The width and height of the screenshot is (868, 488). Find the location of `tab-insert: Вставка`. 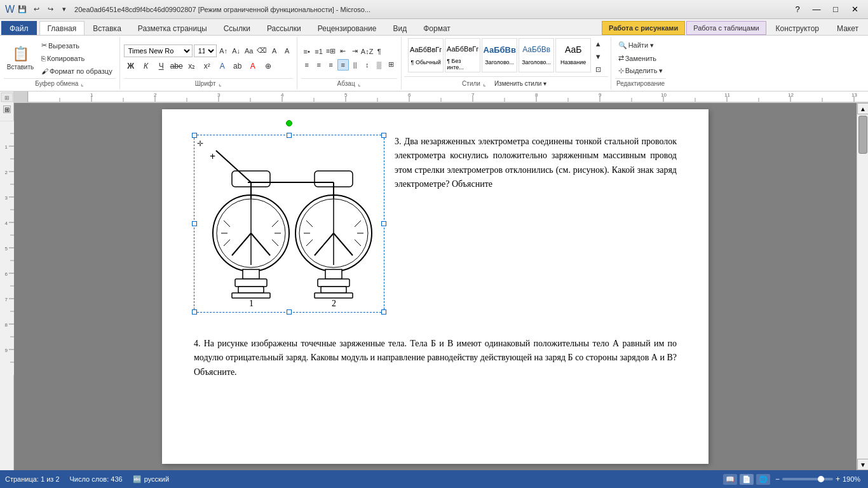

tab-insert: Вставка is located at coordinates (107, 28).